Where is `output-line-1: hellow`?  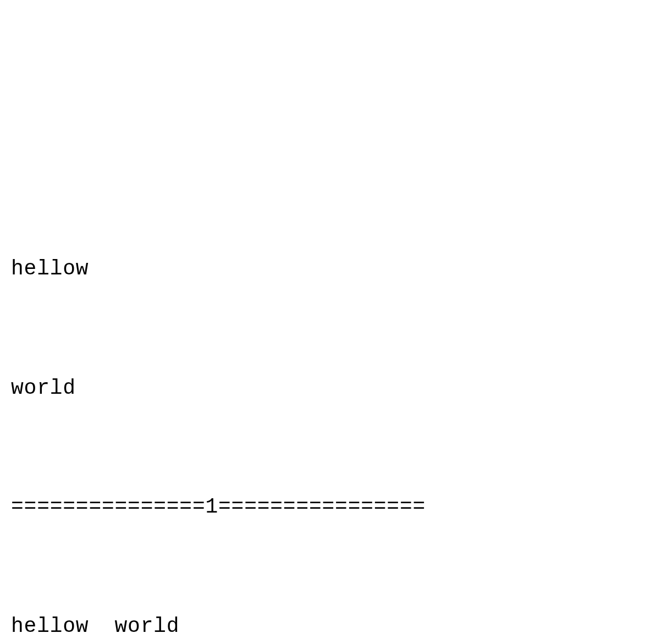
output-line-1: hellow is located at coordinates (325, 269).